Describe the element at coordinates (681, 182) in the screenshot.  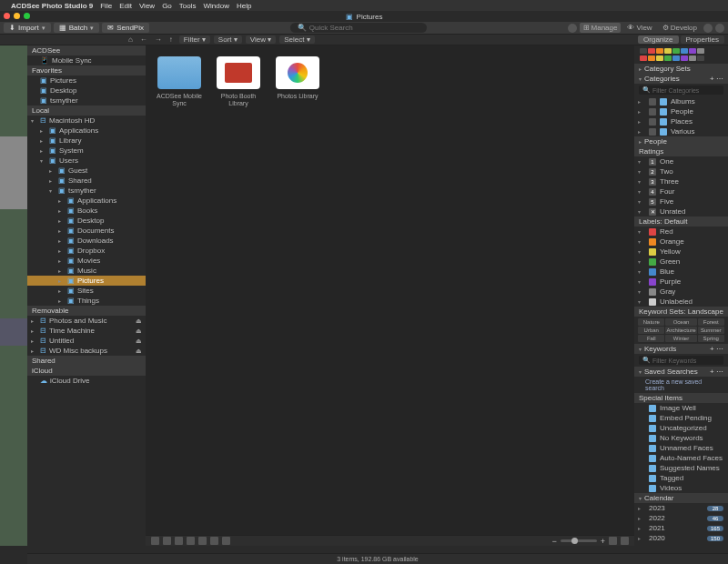
I see `rating-three: ▾3Three` at that location.